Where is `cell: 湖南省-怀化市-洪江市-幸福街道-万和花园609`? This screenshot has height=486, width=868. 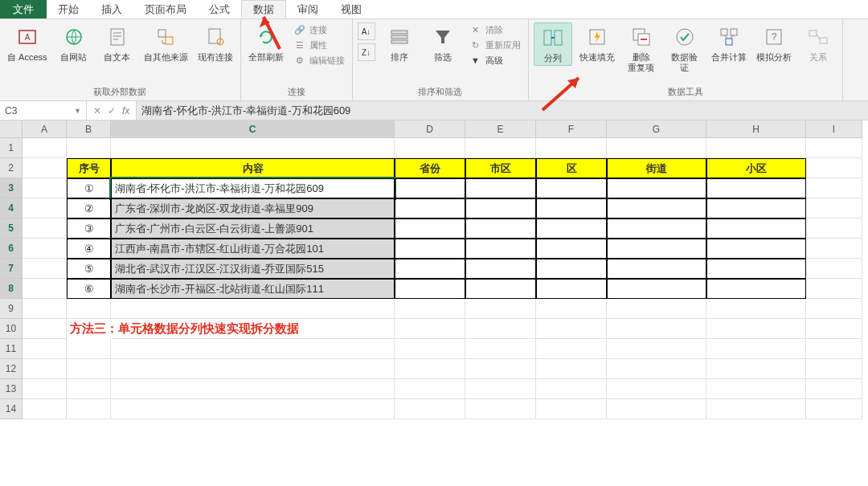 cell: 湖南省-怀化市-洪江市-幸福街道-万和花园609 is located at coordinates (252, 188).